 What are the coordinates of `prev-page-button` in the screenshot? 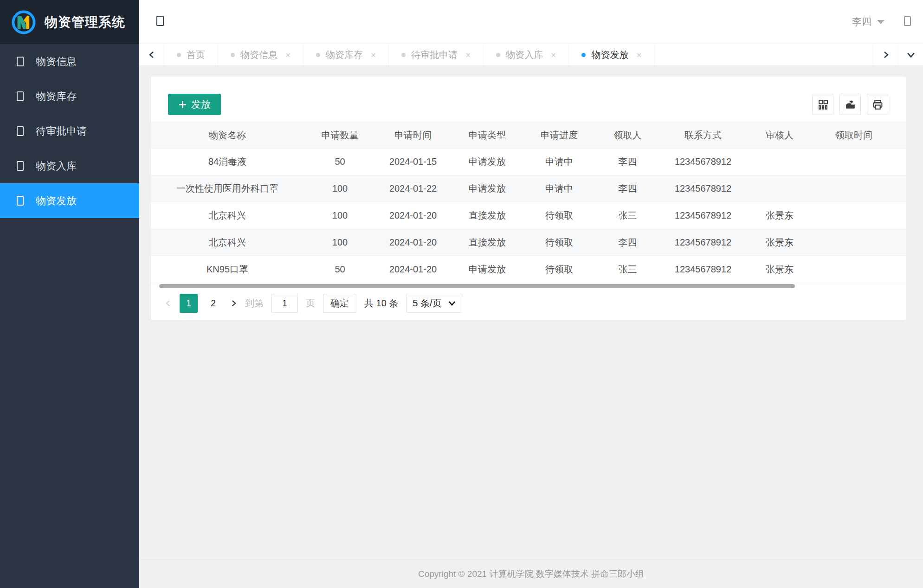 It's located at (168, 304).